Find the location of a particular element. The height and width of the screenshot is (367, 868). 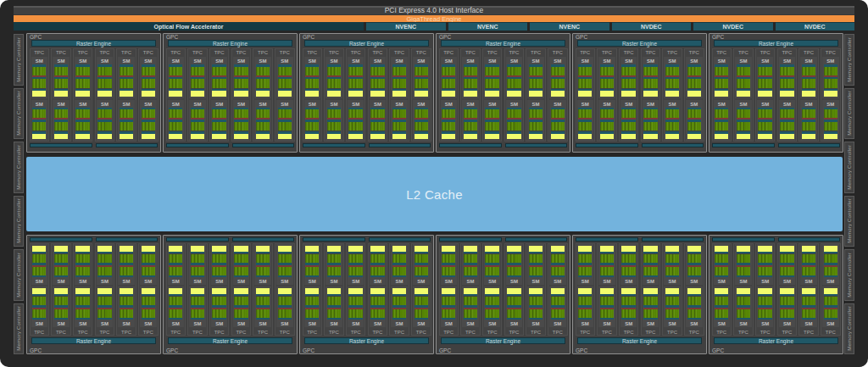

gpc-top-1: GPCRaster EngineTPCSMSMTPCSMSMTPCSMSMTPC… is located at coordinates (93, 93).